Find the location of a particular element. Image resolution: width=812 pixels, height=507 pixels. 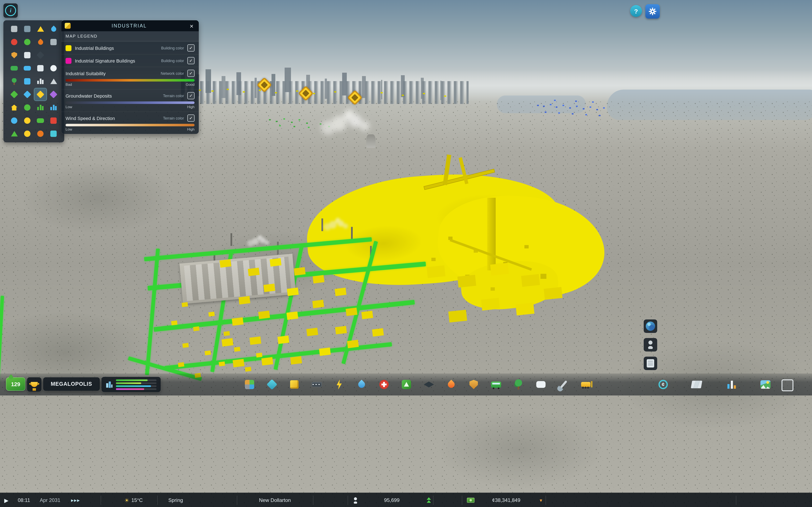

terrain-icon is located at coordinates (14, 134).